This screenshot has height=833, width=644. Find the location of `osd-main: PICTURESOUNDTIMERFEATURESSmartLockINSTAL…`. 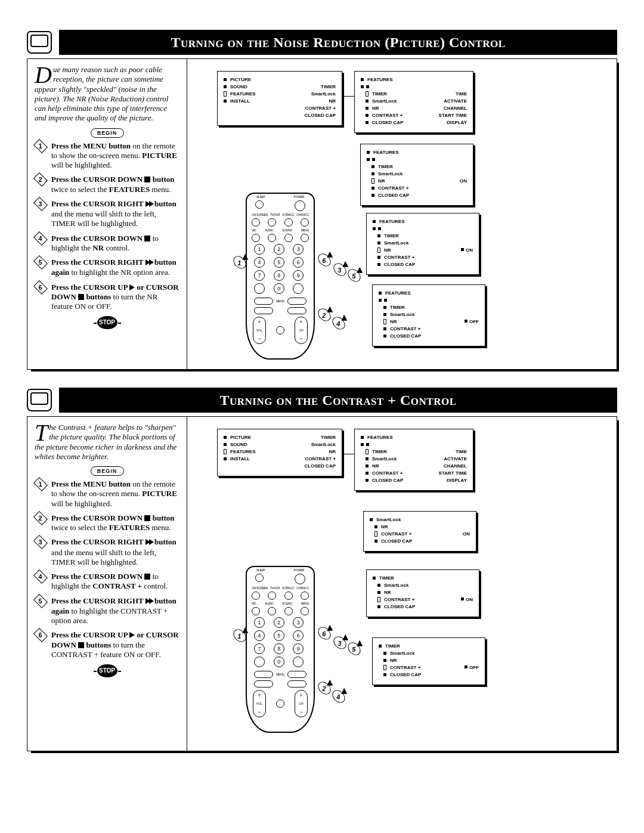

osd-main: PICTURESOUNDTIMERFEATURESSmartLockINSTAL… is located at coordinates (280, 98).